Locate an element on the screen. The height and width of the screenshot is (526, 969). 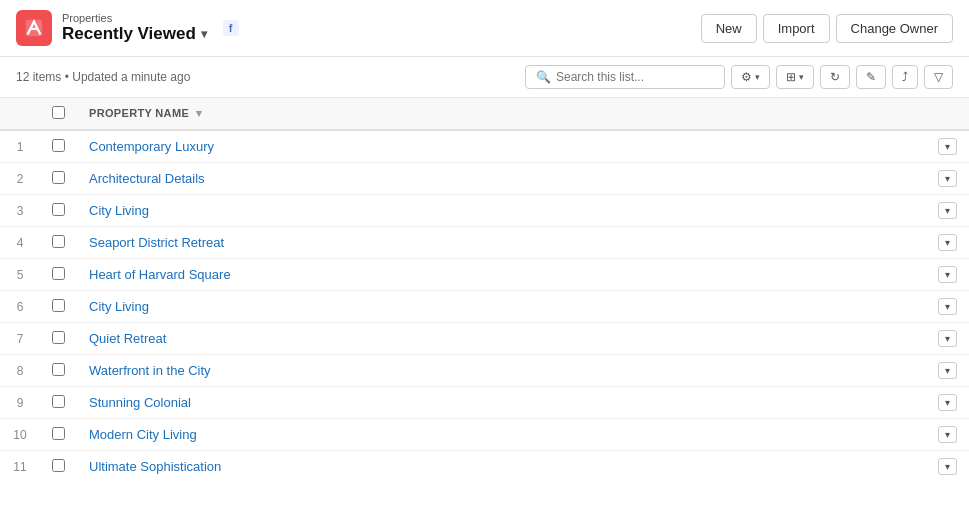
columns-chevron: ▾ is located at coordinates (802, 77).